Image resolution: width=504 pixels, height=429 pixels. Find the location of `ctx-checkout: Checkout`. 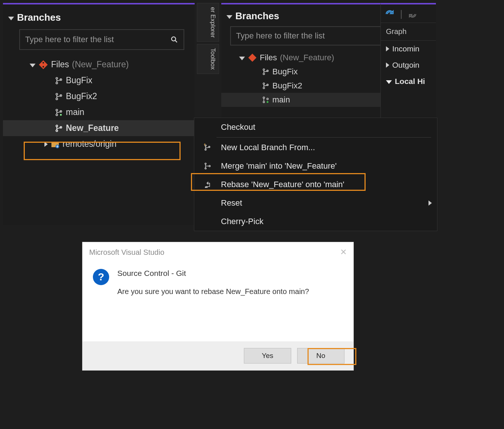

ctx-checkout: Checkout is located at coordinates (316, 127).